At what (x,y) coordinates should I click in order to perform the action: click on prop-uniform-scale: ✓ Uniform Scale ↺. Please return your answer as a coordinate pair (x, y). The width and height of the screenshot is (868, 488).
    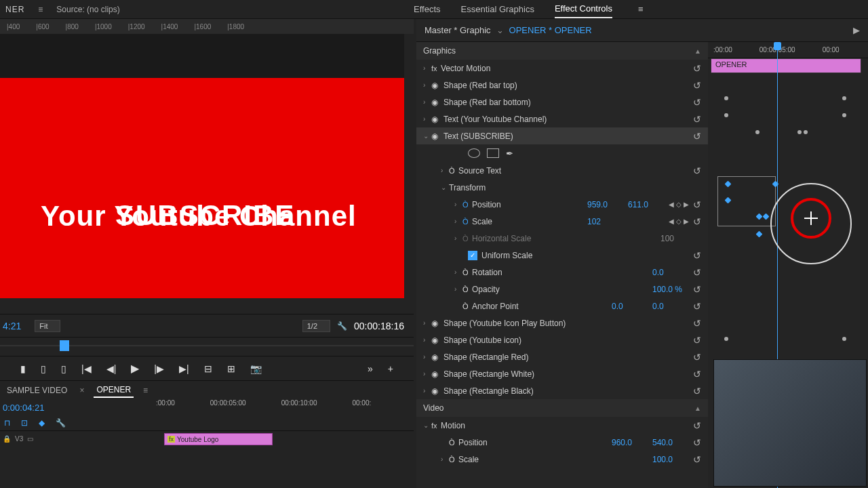
    Looking at the image, I should click on (562, 255).